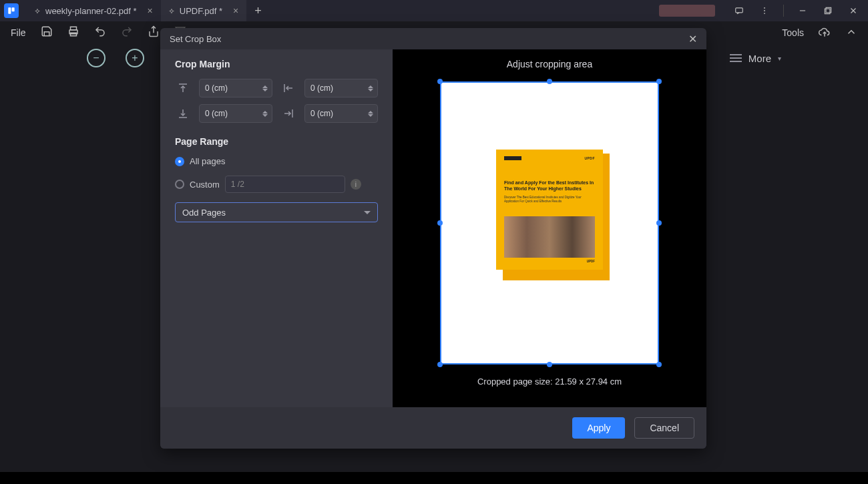  Describe the element at coordinates (550, 237) in the screenshot. I see `cover-photo` at that location.